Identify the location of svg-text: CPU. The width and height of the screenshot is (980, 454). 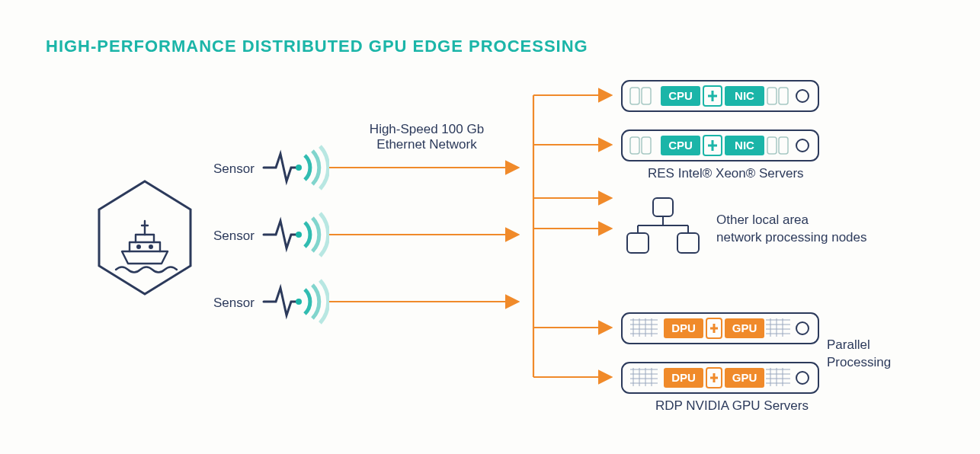
(681, 145).